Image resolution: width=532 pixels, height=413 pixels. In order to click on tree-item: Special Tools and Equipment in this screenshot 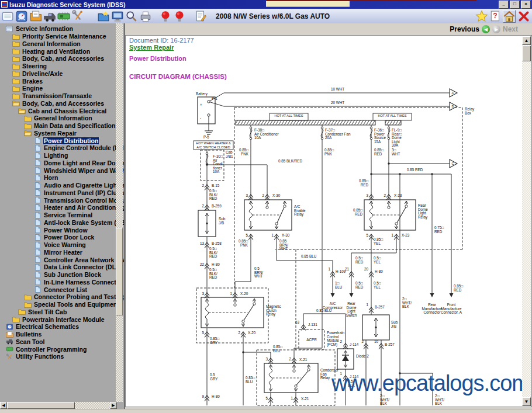, I will do `click(62, 305)`.